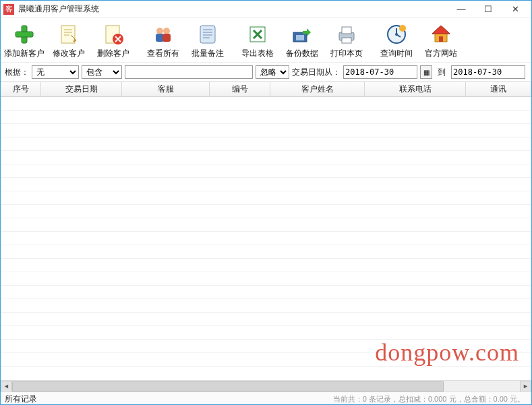  I want to click on scroll-right-button: ►, so click(526, 387).